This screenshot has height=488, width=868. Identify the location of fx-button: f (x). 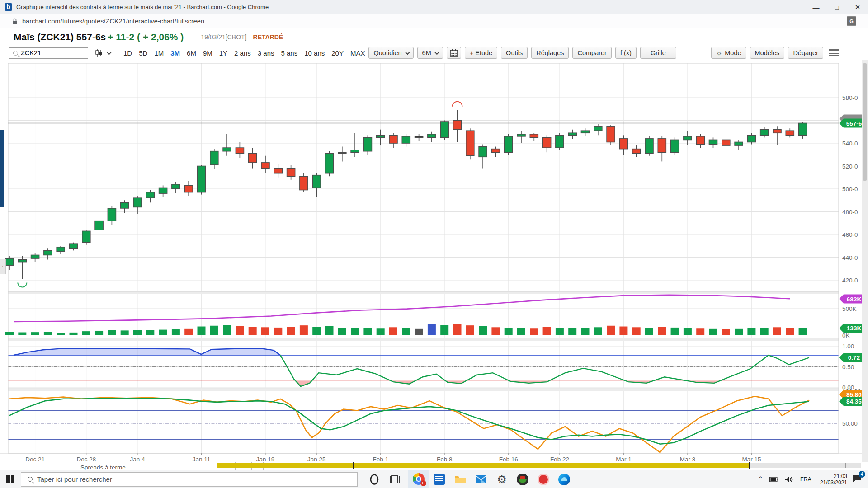
(626, 53).